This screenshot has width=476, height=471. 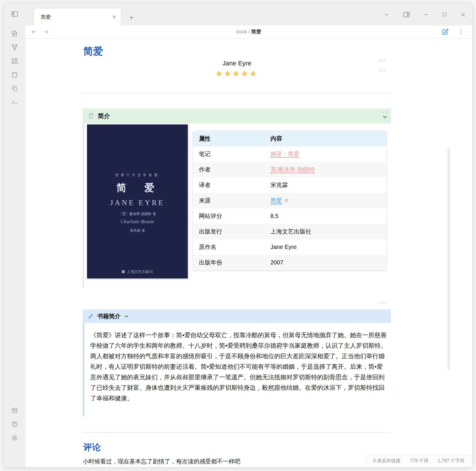 What do you see at coordinates (387, 461) in the screenshot?
I see `backlinks-count: 0 条反向链接` at bounding box center [387, 461].